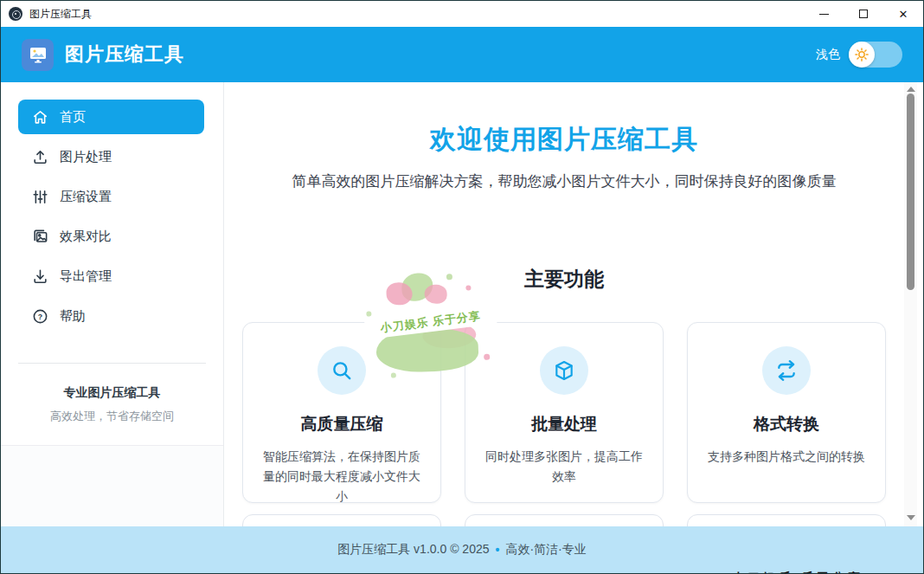 This screenshot has width=924, height=574. Describe the element at coordinates (903, 14) in the screenshot. I see `close-icon: ✕` at that location.